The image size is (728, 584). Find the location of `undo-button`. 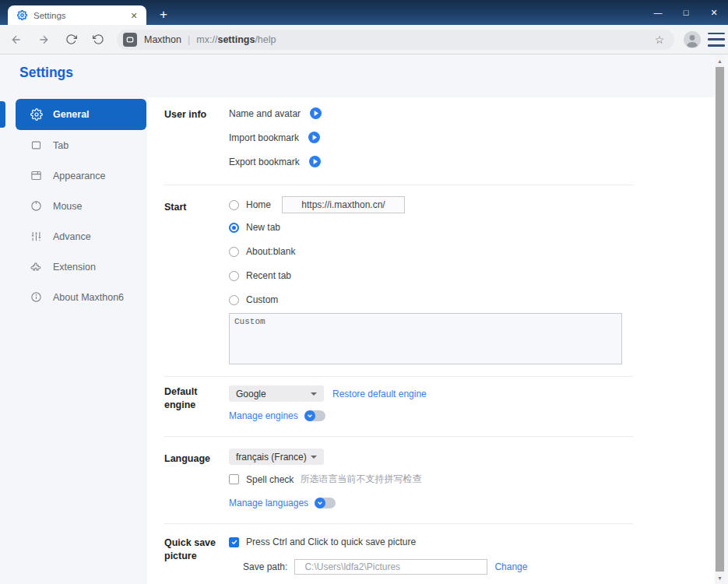

undo-button is located at coordinates (98, 40).